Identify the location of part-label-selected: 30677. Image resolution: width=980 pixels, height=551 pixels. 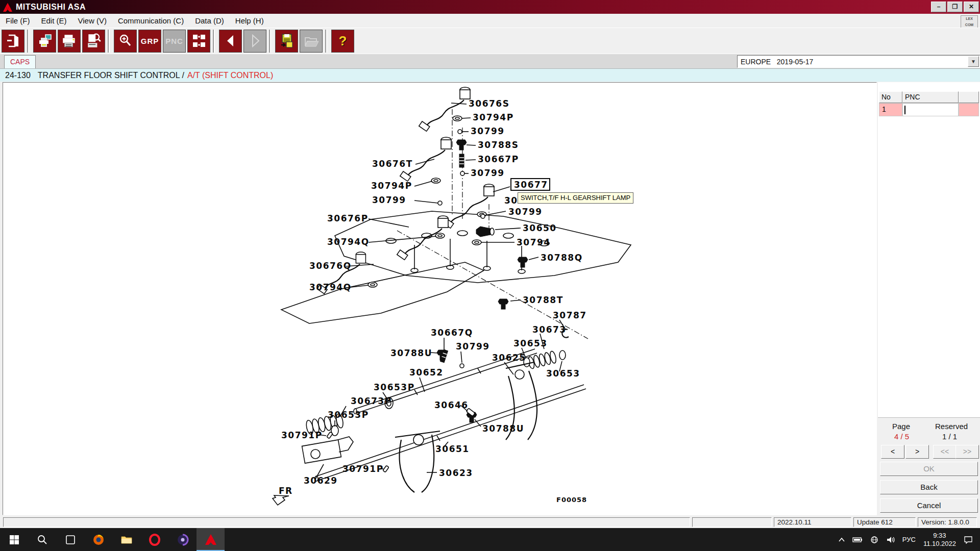
(531, 185).